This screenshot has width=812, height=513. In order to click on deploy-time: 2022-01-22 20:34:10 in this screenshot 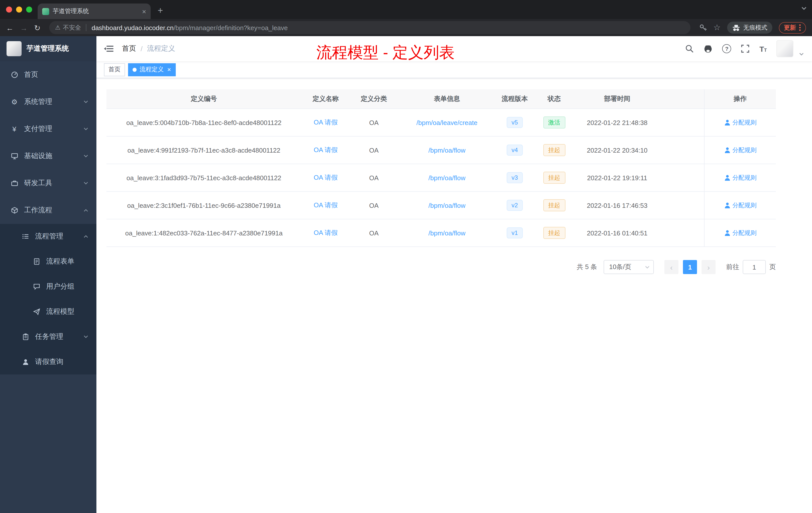, I will do `click(617, 150)`.